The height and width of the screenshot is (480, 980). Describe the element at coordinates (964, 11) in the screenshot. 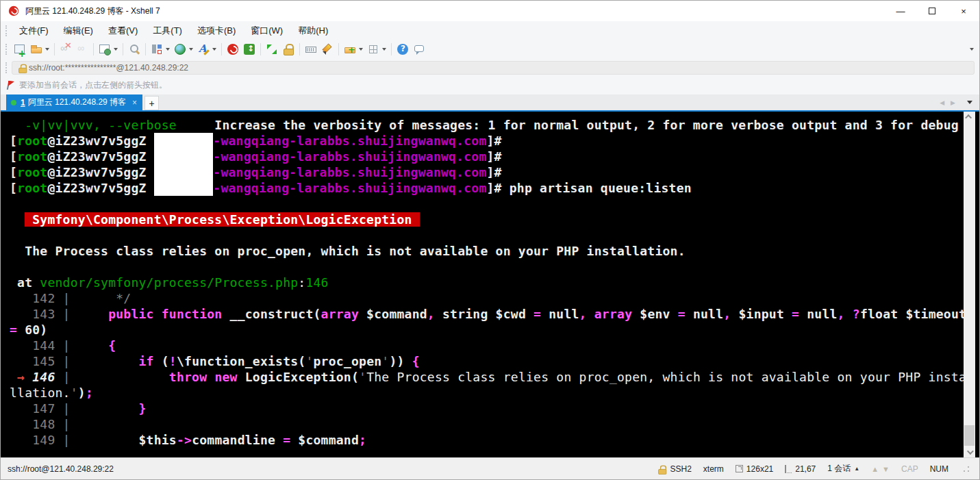

I see `close-button: ×` at that location.